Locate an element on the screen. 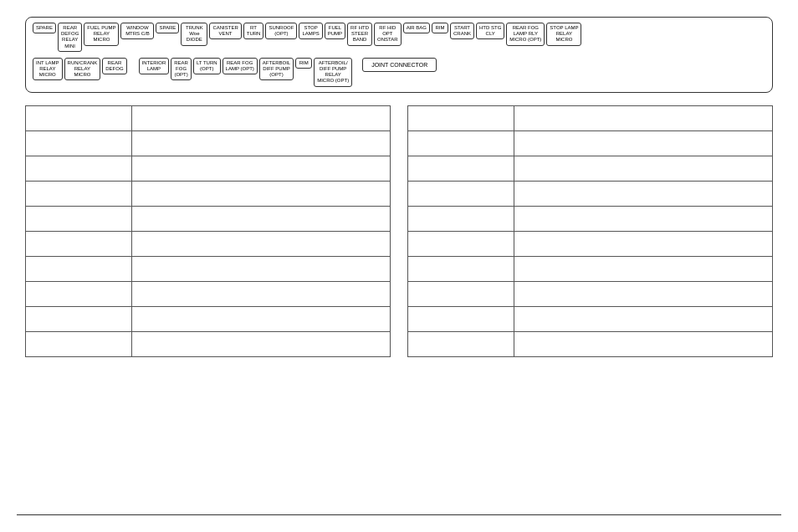 This screenshot has height=532, width=798. fuse-lt-turn: LT TURN(OPT) is located at coordinates (207, 66).